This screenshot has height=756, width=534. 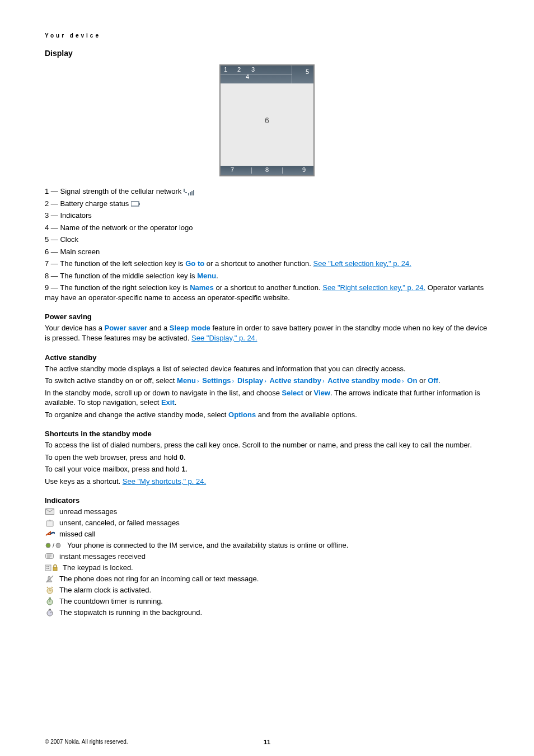 I want to click on diagram-label-5: 5, so click(x=307, y=72).